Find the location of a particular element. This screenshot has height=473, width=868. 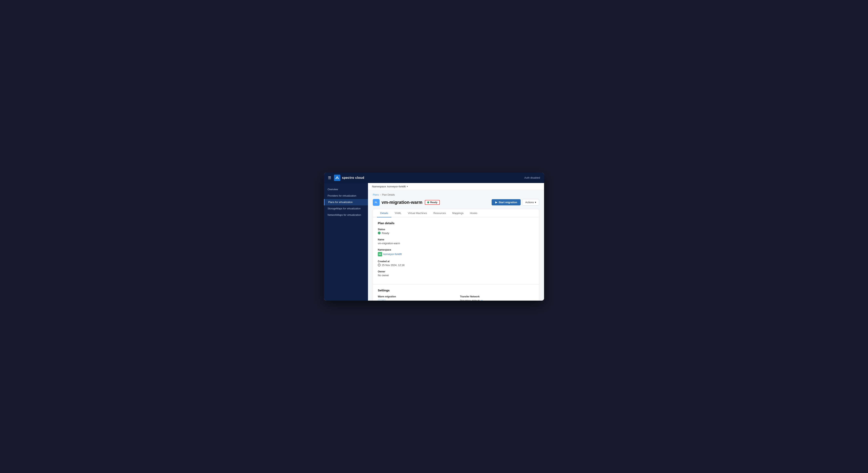

namespace-field-label: Namespace is located at coordinates (456, 250).